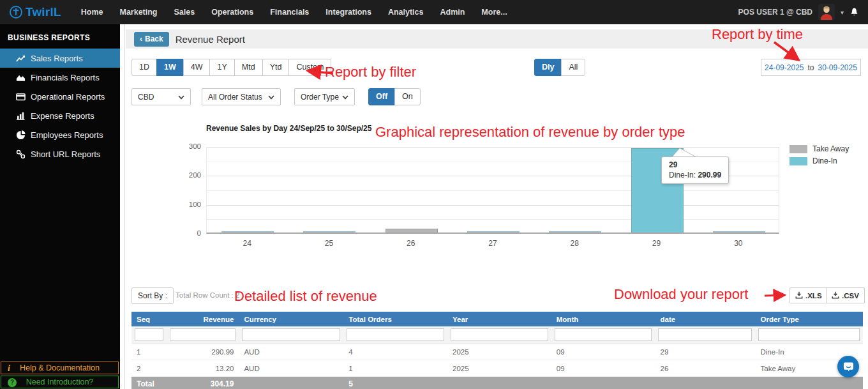 This screenshot has width=868, height=389. What do you see at coordinates (348, 12) in the screenshot?
I see `nav-item-integrations: Integrations` at bounding box center [348, 12].